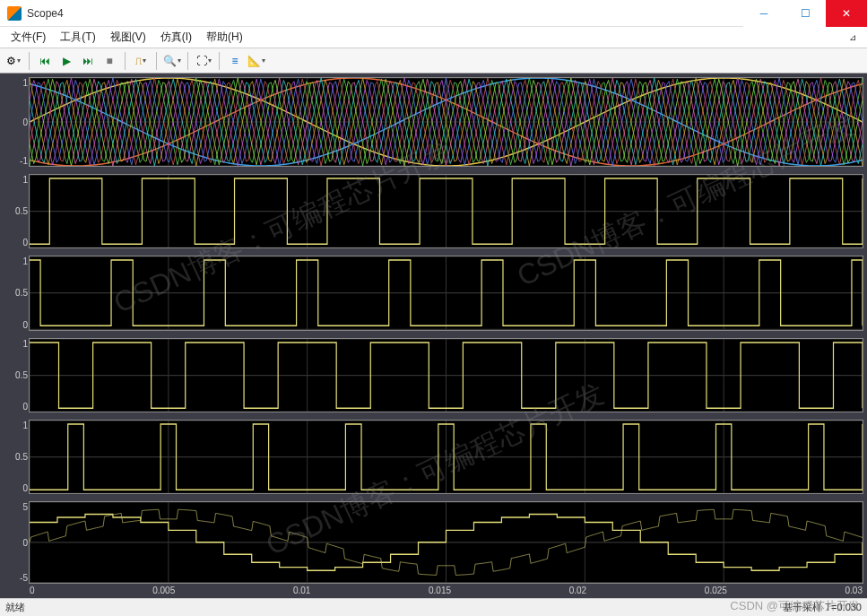  Describe the element at coordinates (13, 61) in the screenshot. I see `settings-button: ⚙▾` at that location.